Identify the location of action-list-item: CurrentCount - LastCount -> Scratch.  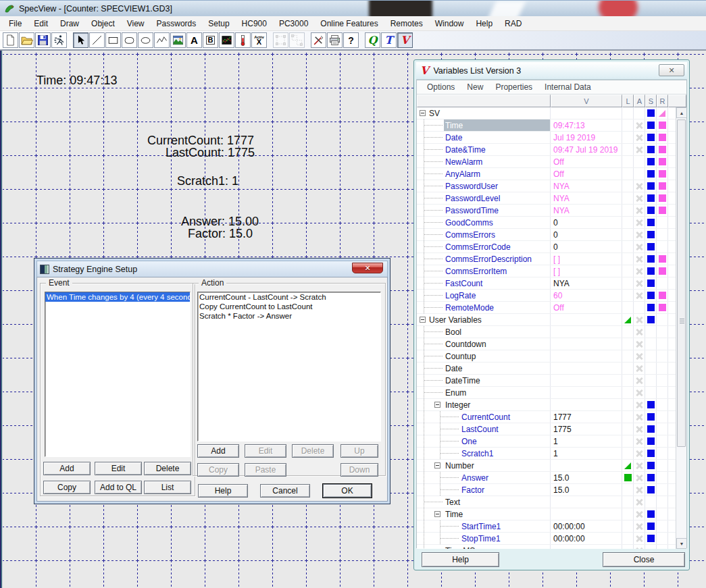
(289, 297).